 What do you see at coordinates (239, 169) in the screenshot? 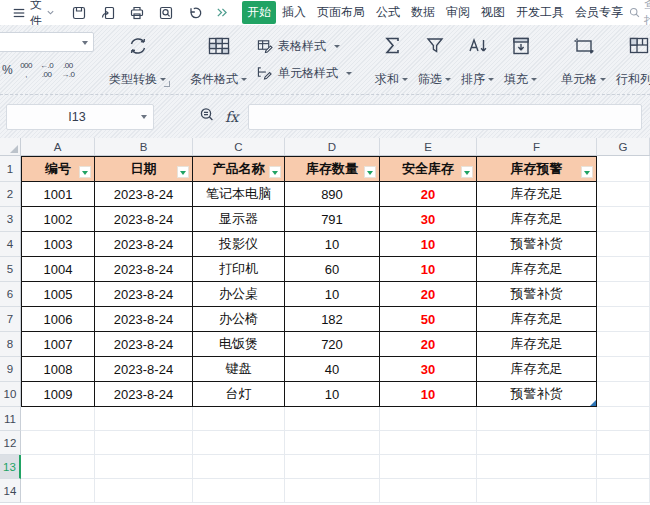
I see `cell-C1: 产品名称` at bounding box center [239, 169].